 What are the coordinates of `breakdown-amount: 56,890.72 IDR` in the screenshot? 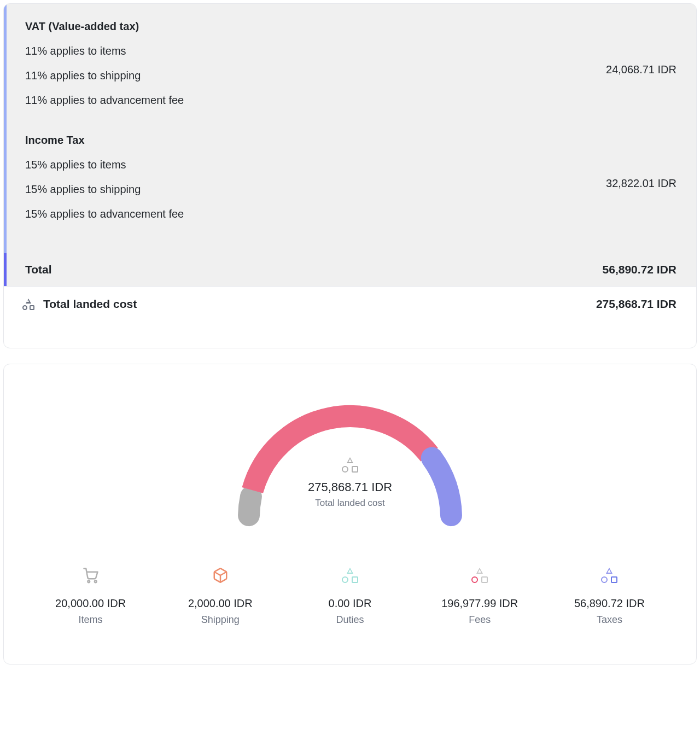 It's located at (609, 604).